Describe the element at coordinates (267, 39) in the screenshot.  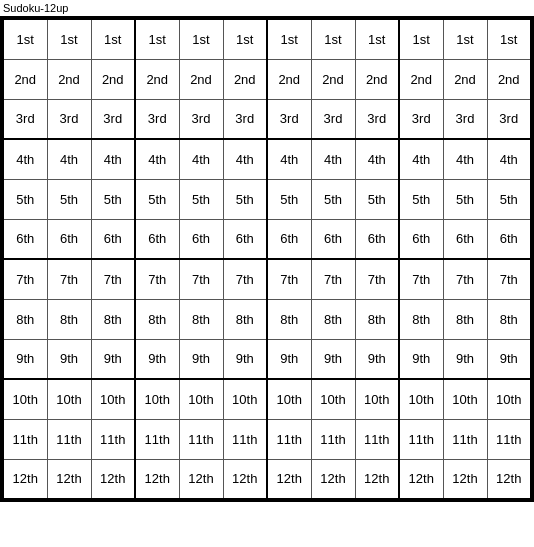
I see `table-row: 1st1st1st1st1st1st1st1st1st1st1st1st` at that location.